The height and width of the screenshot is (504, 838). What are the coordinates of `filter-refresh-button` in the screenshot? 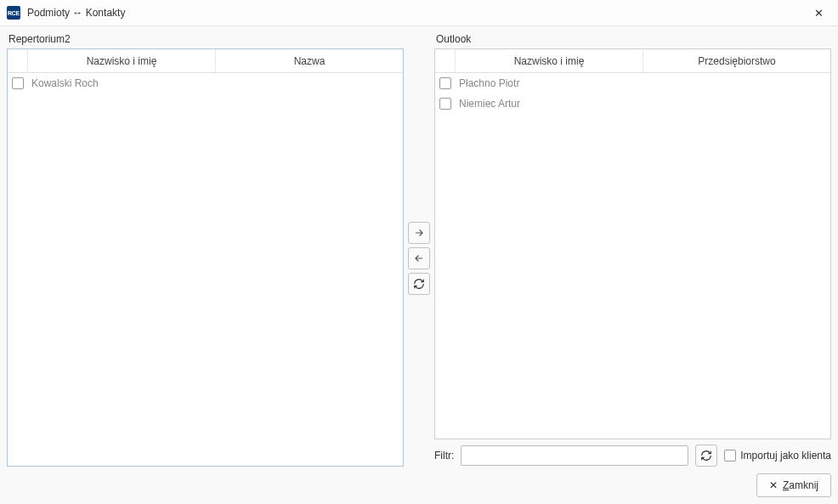 It's located at (706, 456).